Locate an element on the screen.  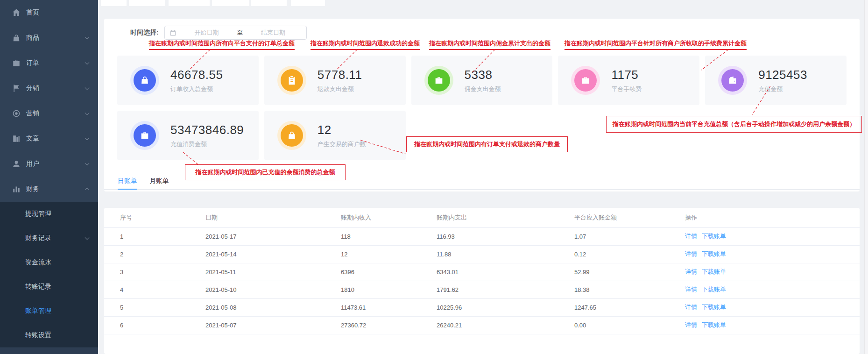
sidebar-item-bill-management: 账单管理 is located at coordinates (49, 311).